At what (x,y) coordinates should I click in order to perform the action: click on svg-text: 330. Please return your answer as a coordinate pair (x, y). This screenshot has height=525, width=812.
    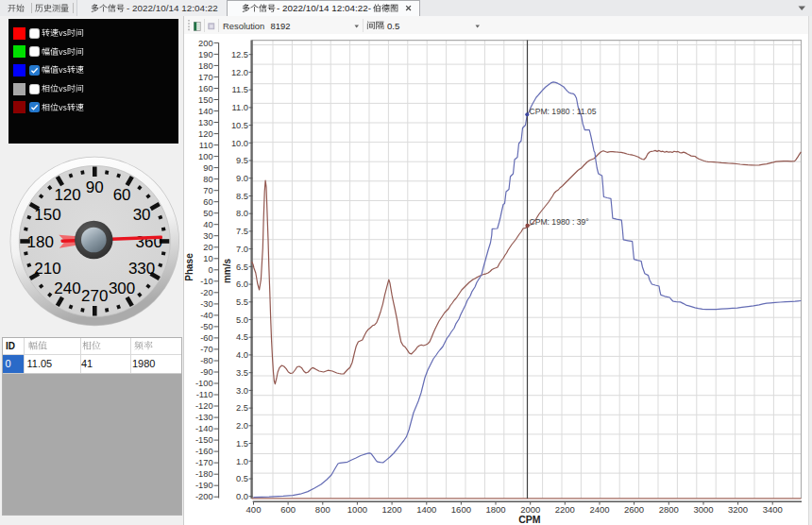
    Looking at the image, I should click on (142, 268).